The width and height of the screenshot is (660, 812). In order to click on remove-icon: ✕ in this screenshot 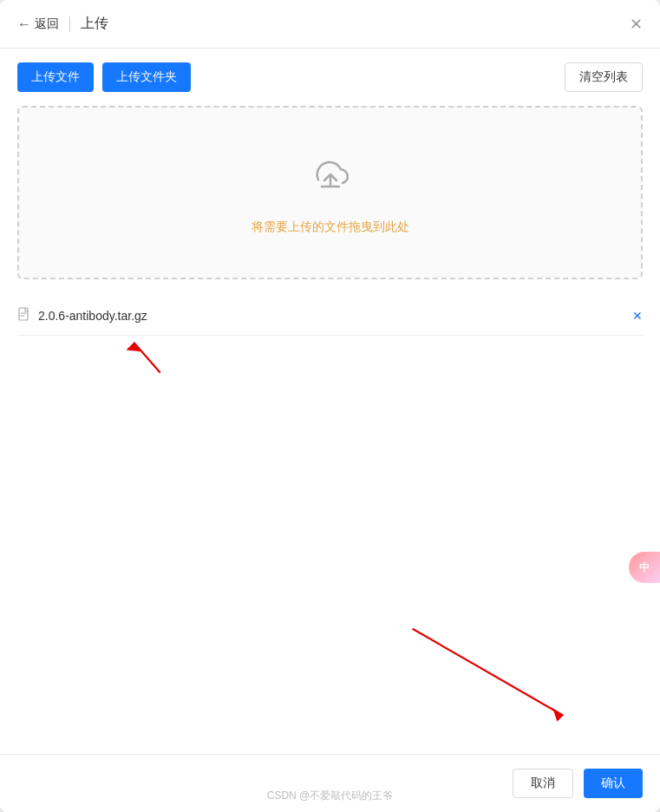, I will do `click(637, 316)`.